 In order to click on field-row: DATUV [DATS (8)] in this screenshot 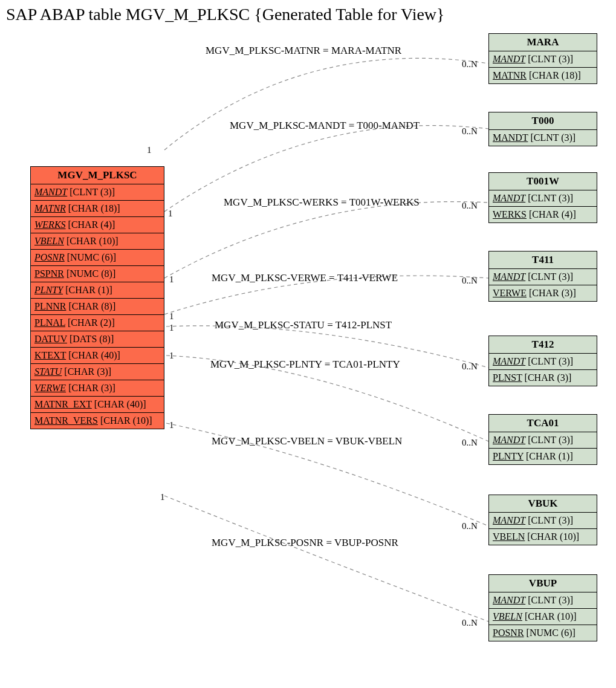, I will do `click(97, 340)`.